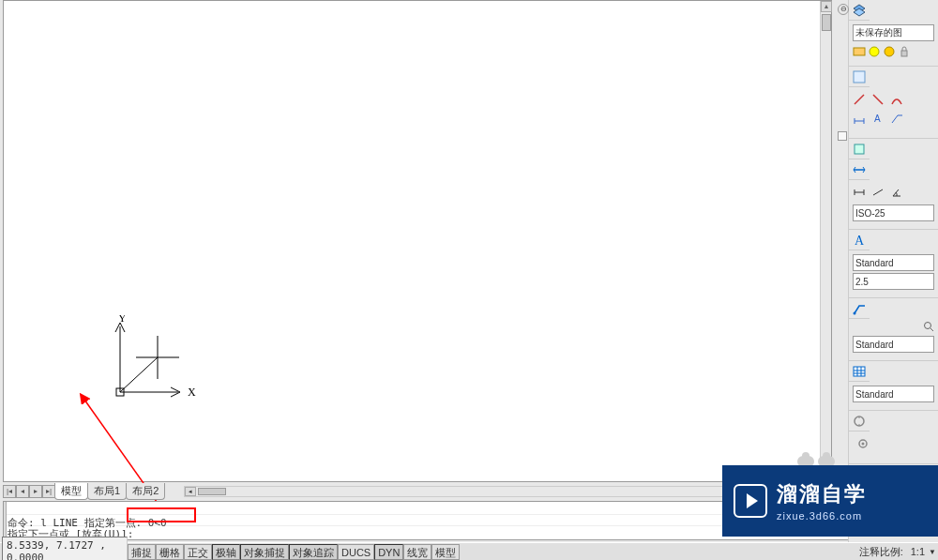  I want to click on watermark-url: zixue.3d66.com, so click(822, 516).